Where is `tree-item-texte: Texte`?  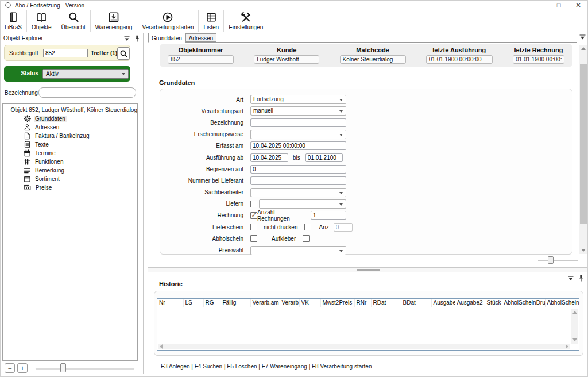
tree-item-texte: Texte is located at coordinates (70, 145).